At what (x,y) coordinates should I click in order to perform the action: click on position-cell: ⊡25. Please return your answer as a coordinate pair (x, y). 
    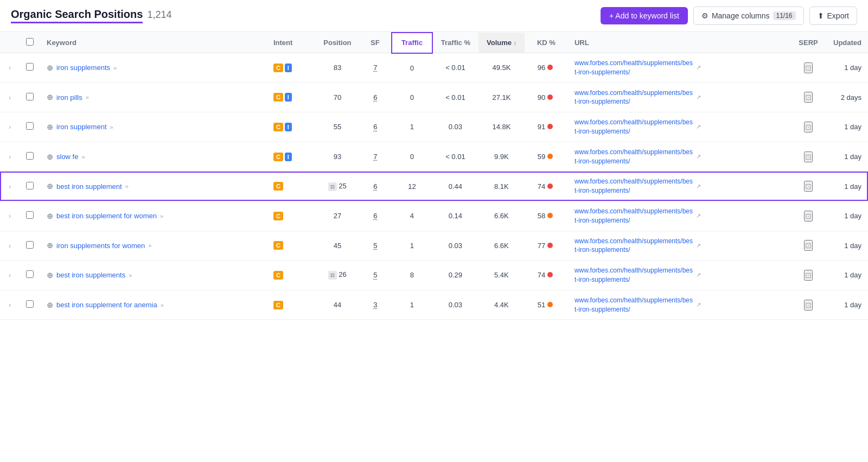
    Looking at the image, I should click on (337, 187).